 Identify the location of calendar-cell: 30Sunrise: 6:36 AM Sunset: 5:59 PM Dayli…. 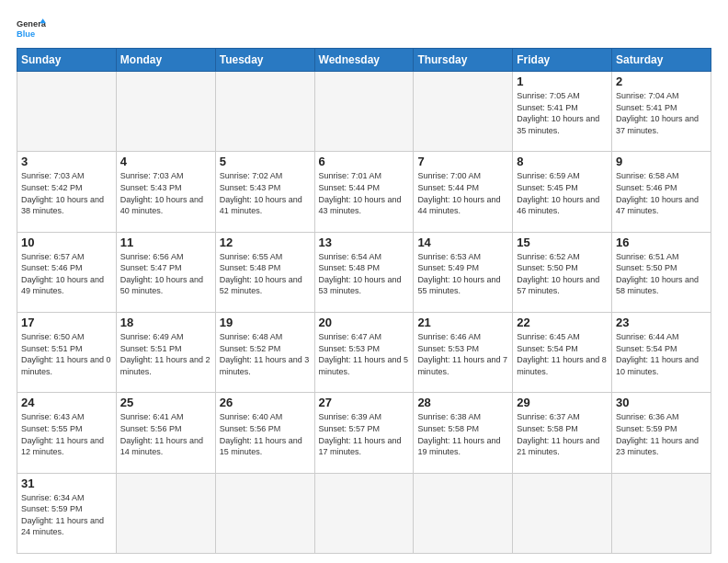
(662, 432).